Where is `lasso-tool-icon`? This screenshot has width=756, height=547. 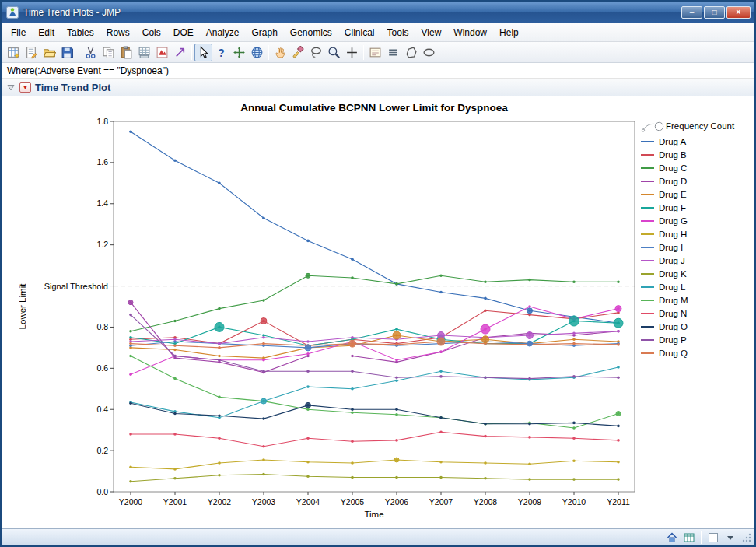
lasso-tool-icon is located at coordinates (316, 53).